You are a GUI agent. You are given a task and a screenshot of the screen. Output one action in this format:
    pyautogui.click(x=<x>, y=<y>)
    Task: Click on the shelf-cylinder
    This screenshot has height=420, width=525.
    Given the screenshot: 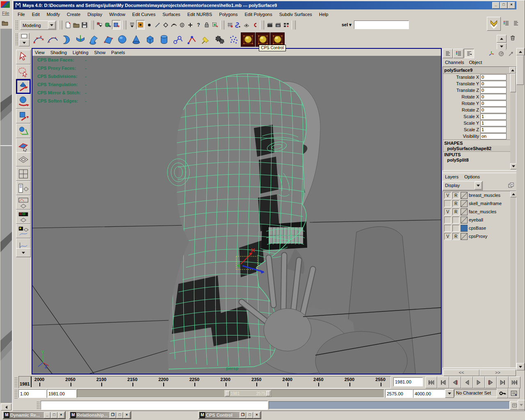 What is the action you would take?
    pyautogui.click(x=164, y=39)
    